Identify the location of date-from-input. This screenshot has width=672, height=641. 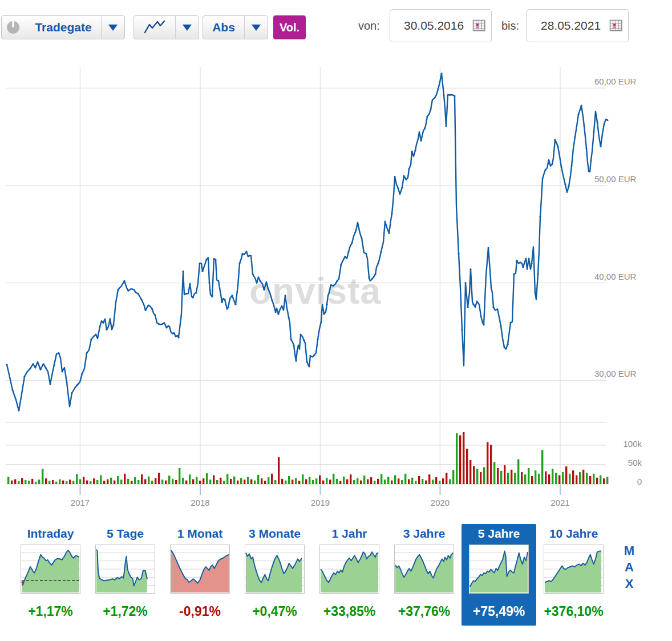
(431, 26).